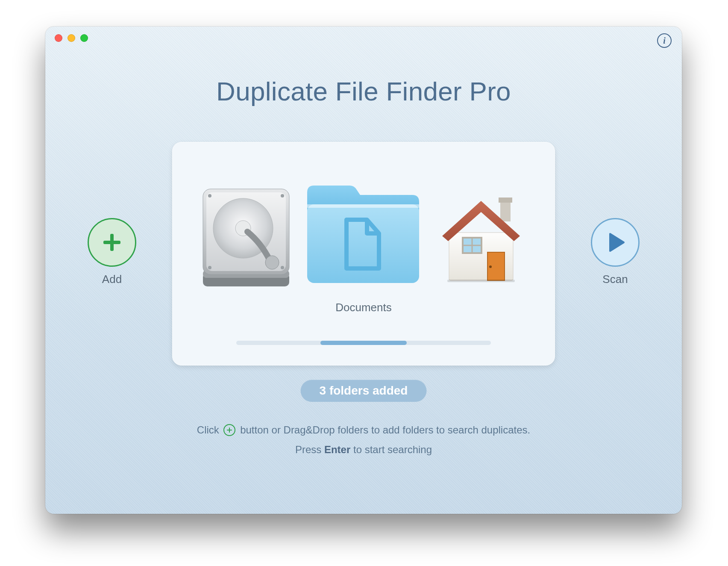 This screenshot has height=566, width=728. What do you see at coordinates (364, 38) in the screenshot?
I see `titlebar: i` at bounding box center [364, 38].